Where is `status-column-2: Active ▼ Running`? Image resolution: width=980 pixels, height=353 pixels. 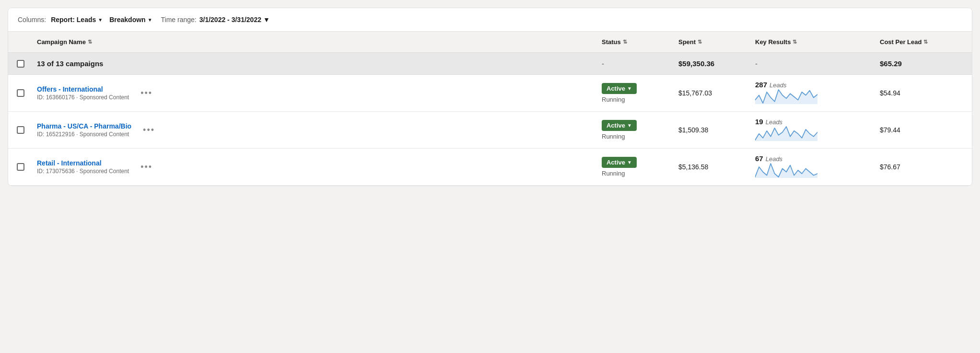
status-column-2: Active ▼ Running is located at coordinates (636, 167).